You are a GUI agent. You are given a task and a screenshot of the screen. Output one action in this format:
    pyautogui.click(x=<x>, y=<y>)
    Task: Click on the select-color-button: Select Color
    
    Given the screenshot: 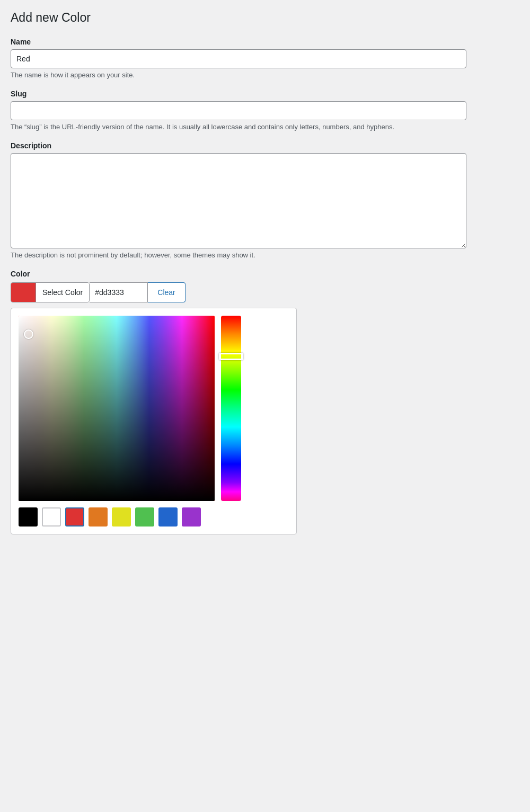 What is the action you would take?
    pyautogui.click(x=50, y=292)
    